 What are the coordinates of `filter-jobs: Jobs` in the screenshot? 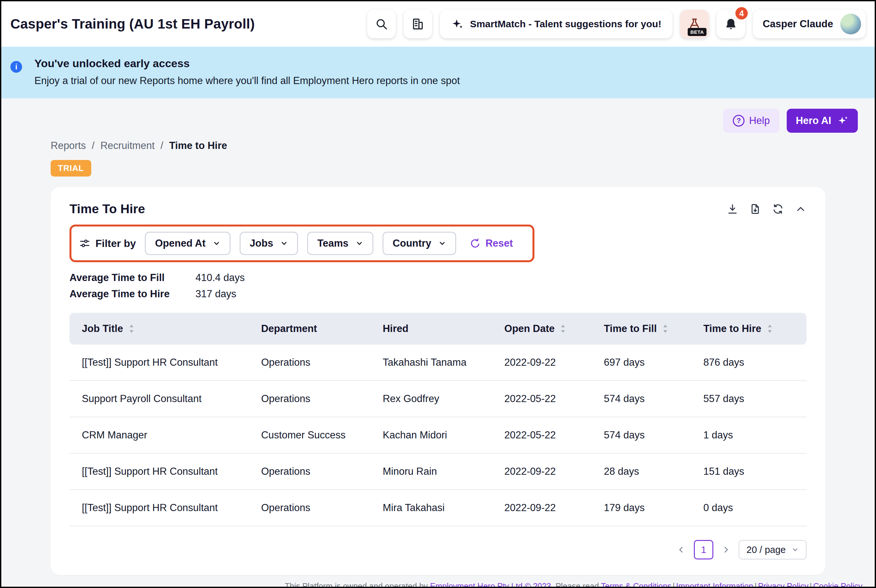 It's located at (269, 243).